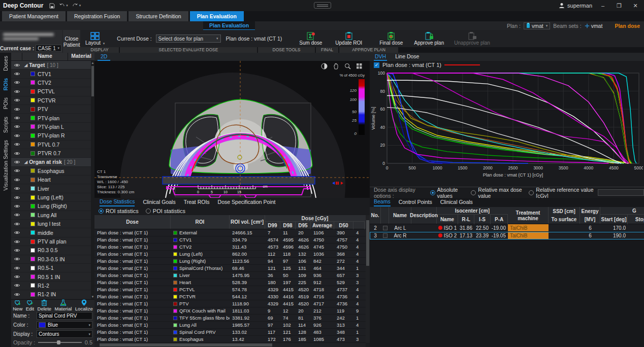 The image size is (644, 347). What do you see at coordinates (158, 16) in the screenshot?
I see `nav-tab-structure-definition: Structure Definition` at bounding box center [158, 16].